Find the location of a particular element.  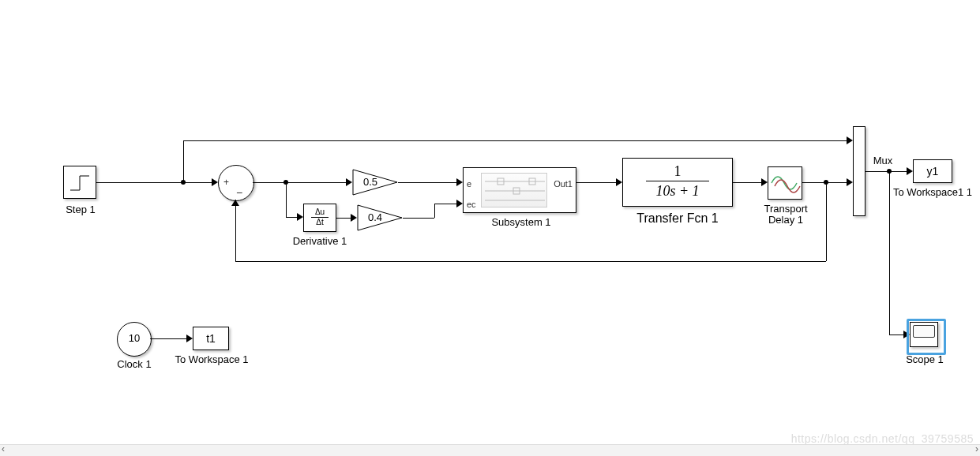

transfer-fcn-label: Transfer Fcn 1 is located at coordinates (678, 219).